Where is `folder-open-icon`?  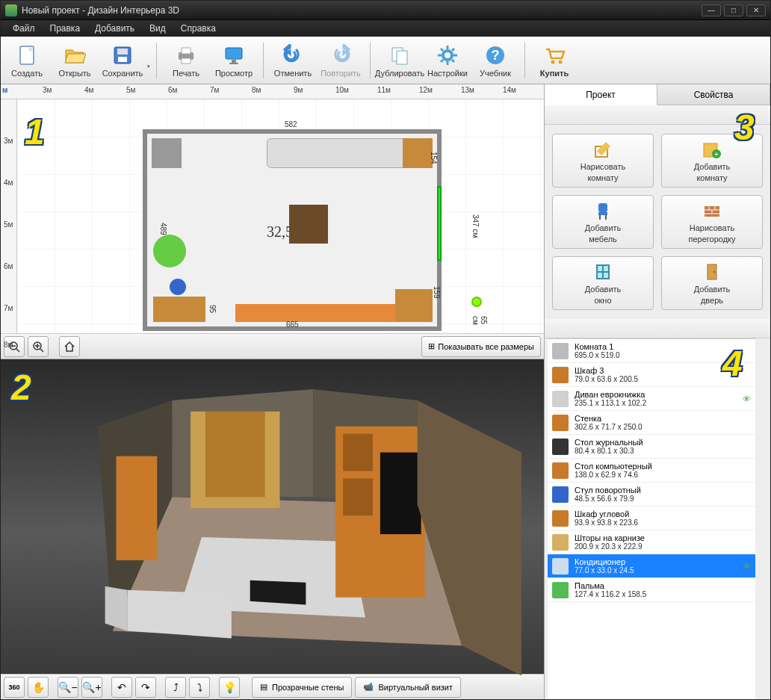
folder-open-icon is located at coordinates (75, 55).